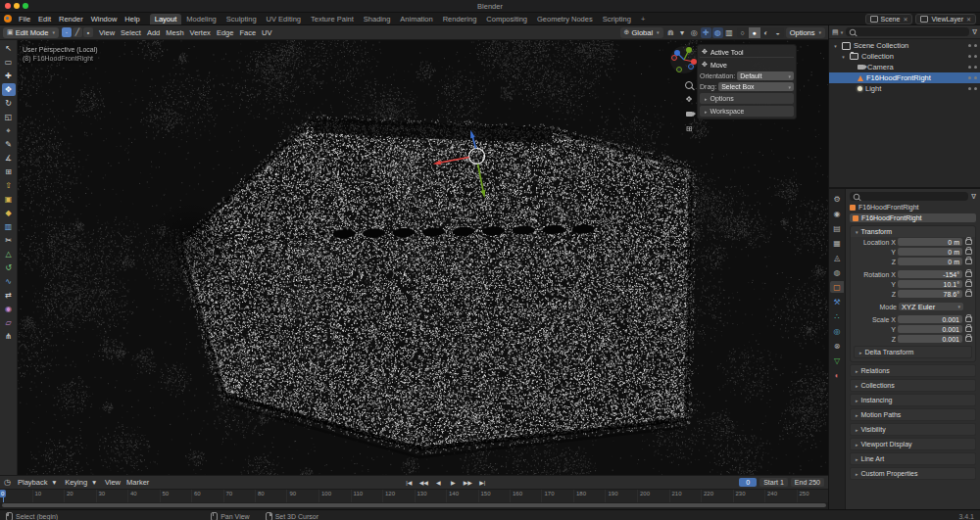 This screenshot has height=520, width=980. I want to click on tool-add-cube: ⊞, so click(9, 172).